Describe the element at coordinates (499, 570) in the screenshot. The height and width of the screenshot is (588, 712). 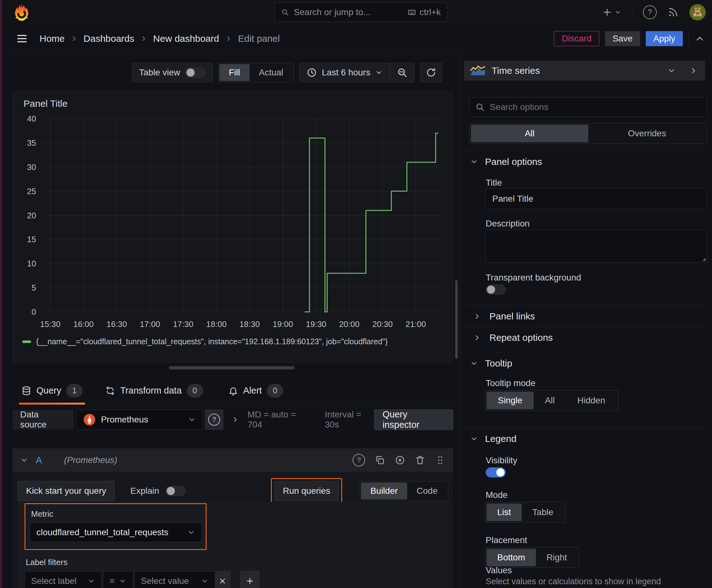
I see `legend-values-label: Values` at that location.